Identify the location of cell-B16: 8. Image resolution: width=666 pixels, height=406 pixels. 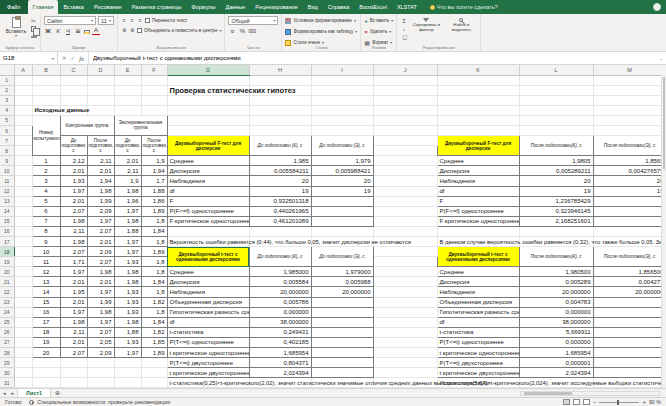
(46, 231).